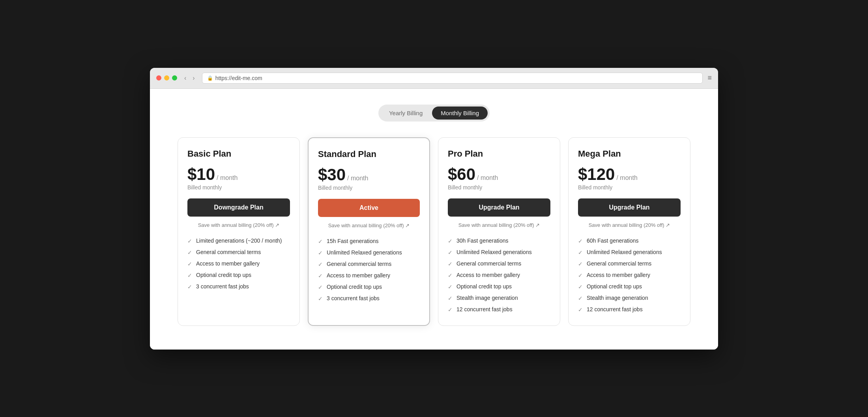 This screenshot has height=417, width=868. What do you see at coordinates (453, 78) in the screenshot?
I see `address-bar: 🔒 https://edit-me.com` at bounding box center [453, 78].